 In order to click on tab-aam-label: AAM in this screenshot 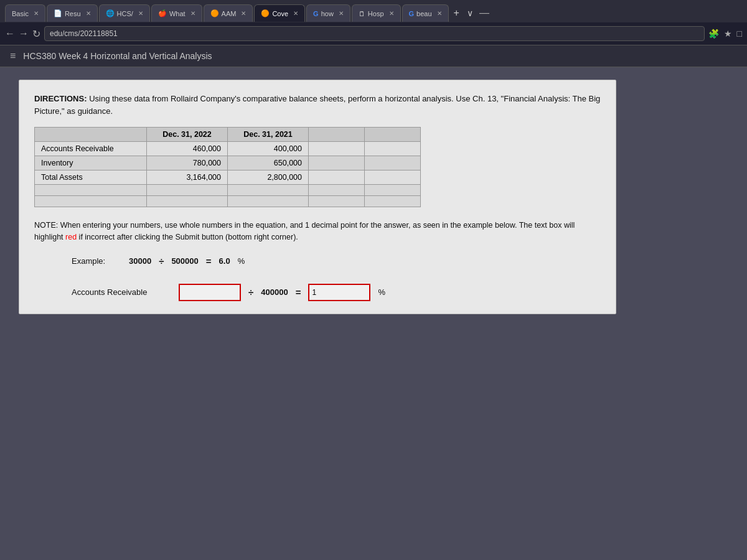, I will do `click(229, 14)`.